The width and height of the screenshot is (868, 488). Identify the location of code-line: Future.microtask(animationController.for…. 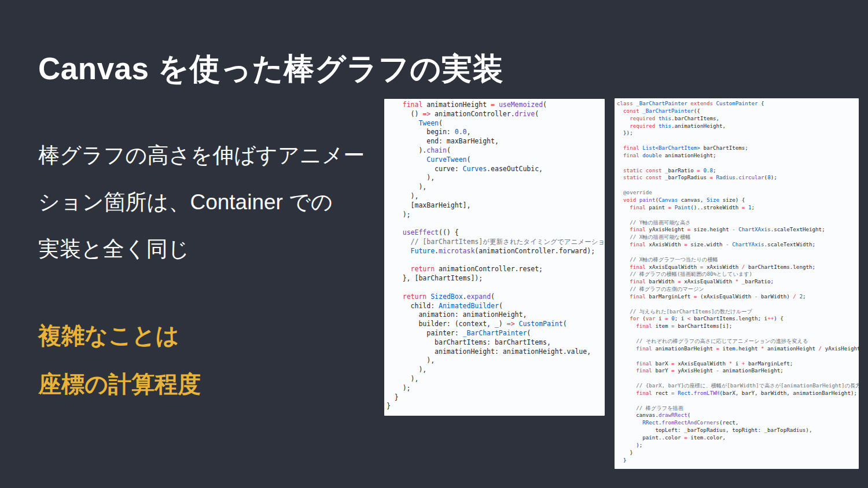
(494, 252).